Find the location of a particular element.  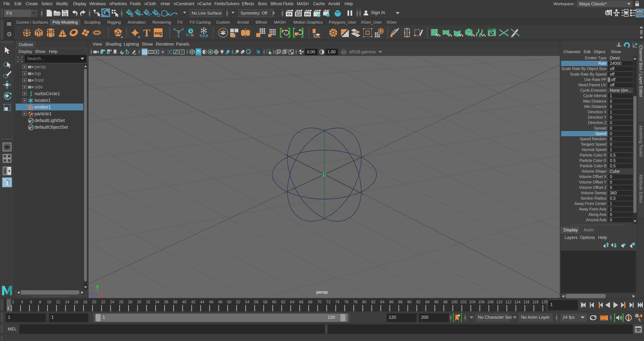

svg-text: OFF is located at coordinates (344, 52).